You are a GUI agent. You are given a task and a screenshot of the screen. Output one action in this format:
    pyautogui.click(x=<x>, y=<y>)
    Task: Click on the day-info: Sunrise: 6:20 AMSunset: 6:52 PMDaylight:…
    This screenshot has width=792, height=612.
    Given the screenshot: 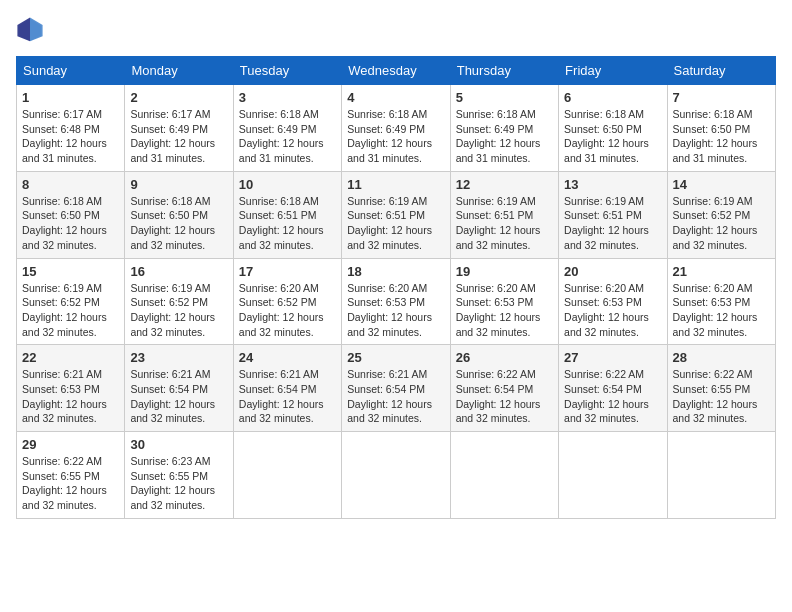 What is the action you would take?
    pyautogui.click(x=288, y=310)
    